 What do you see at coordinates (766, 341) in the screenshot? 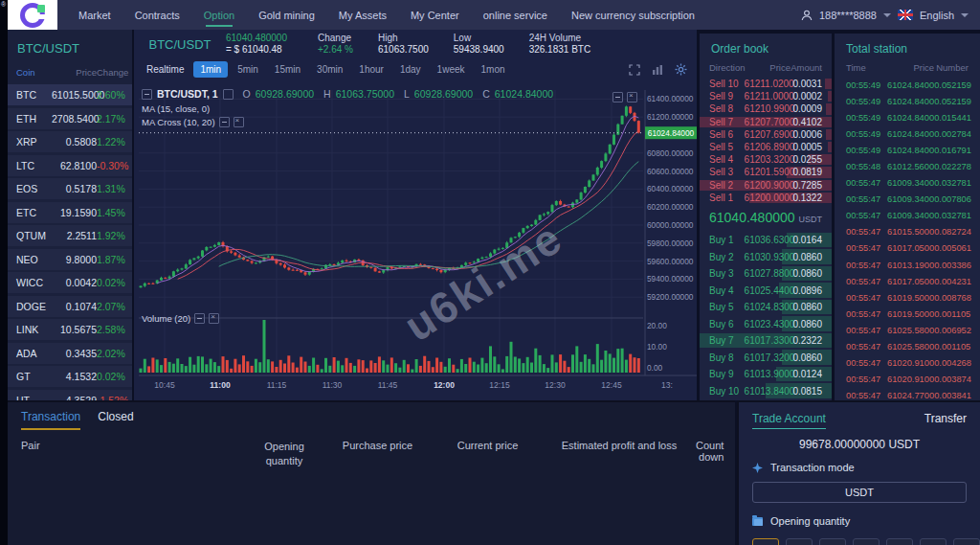
I see `order-book-row-buy-7: Buy 761017.33000.2322` at bounding box center [766, 341].